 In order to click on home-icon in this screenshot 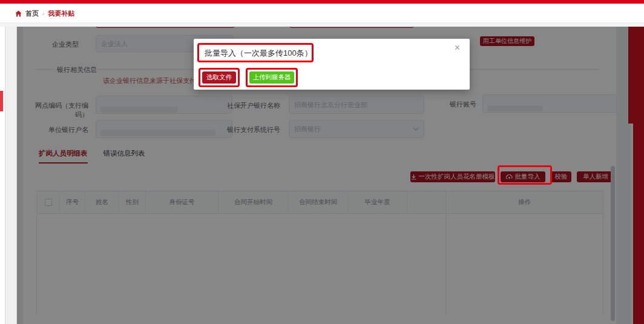, I will do `click(18, 13)`.